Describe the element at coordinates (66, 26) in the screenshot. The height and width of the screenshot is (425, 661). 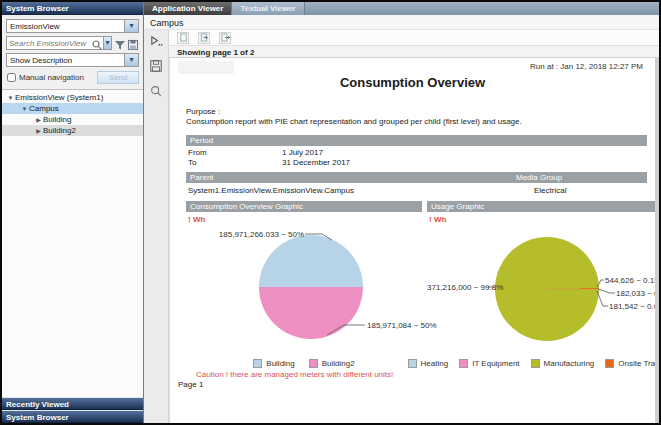
I see `view-selector-value: EmissionView` at that location.